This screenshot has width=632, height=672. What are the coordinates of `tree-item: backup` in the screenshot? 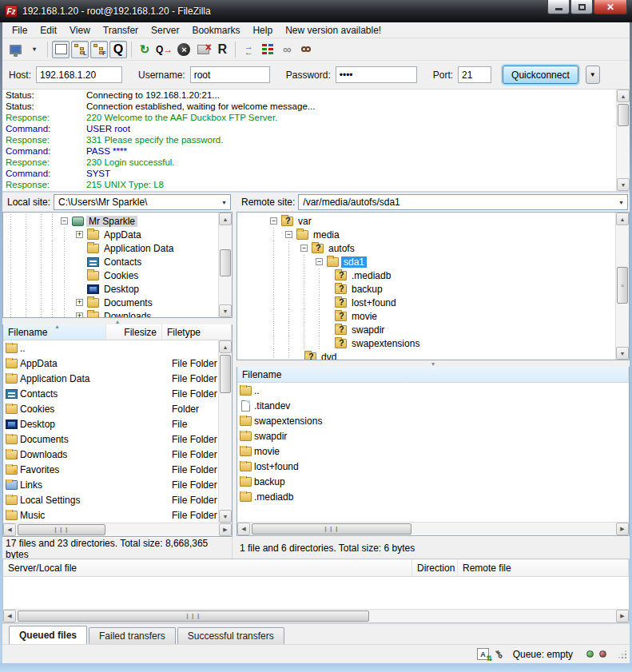 It's located at (441, 289).